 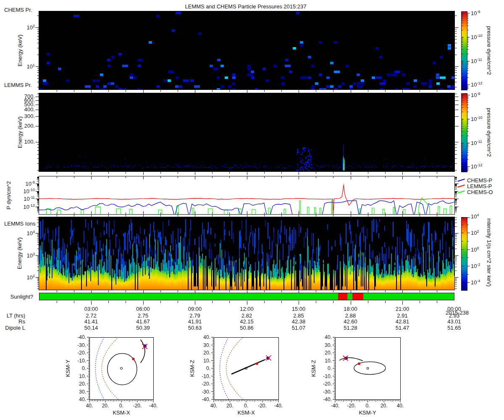 What do you see at coordinates (195, 316) in the screenshot?
I see `lt-value: 2.79` at bounding box center [195, 316].